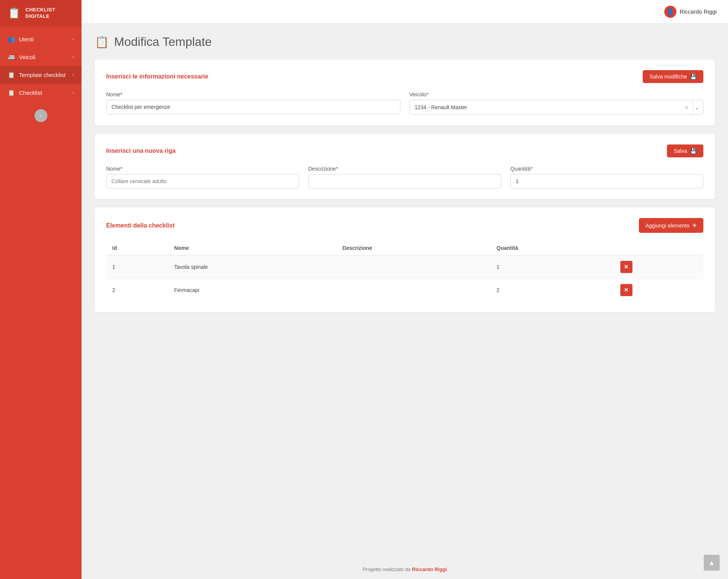 The image size is (728, 579). What do you see at coordinates (685, 151) in the screenshot?
I see `save-row-button: Salva 💾` at bounding box center [685, 151].